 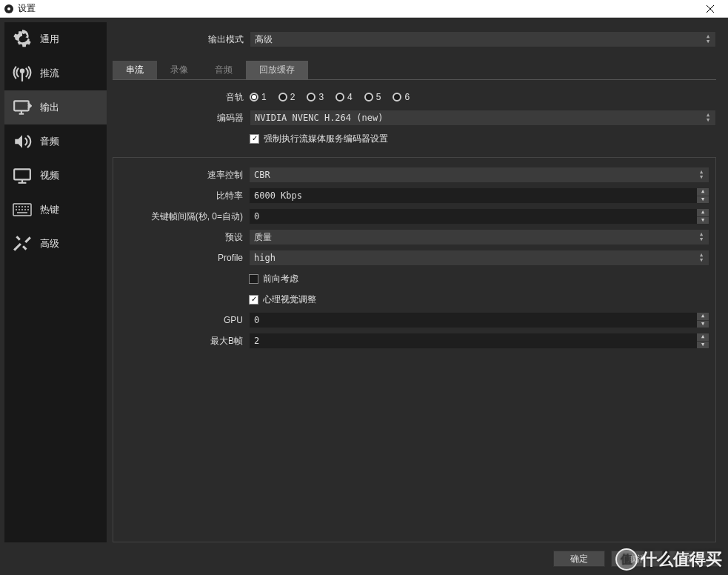 I want to click on sidebar-item-hotkeys: 热键, so click(x=56, y=210).